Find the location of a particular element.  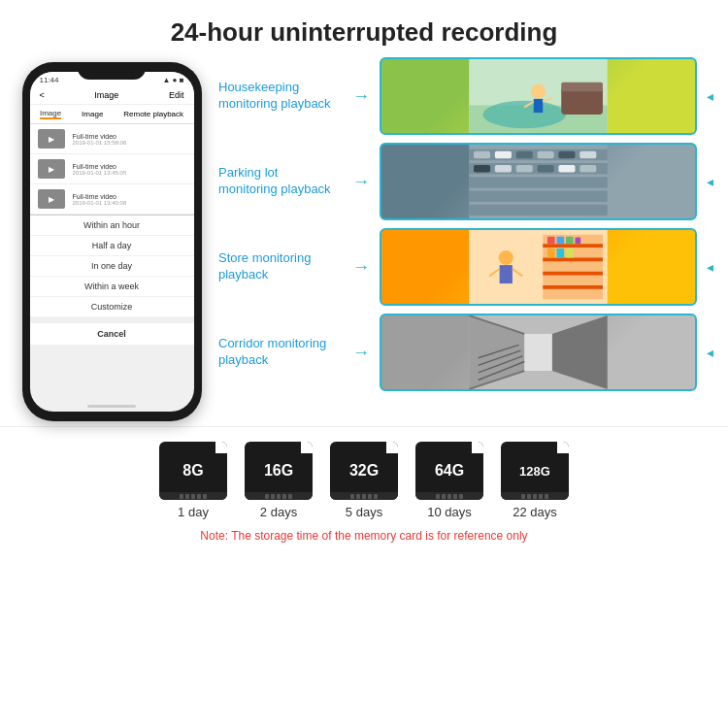

corner-arrow-4: ◂ is located at coordinates (711, 352).